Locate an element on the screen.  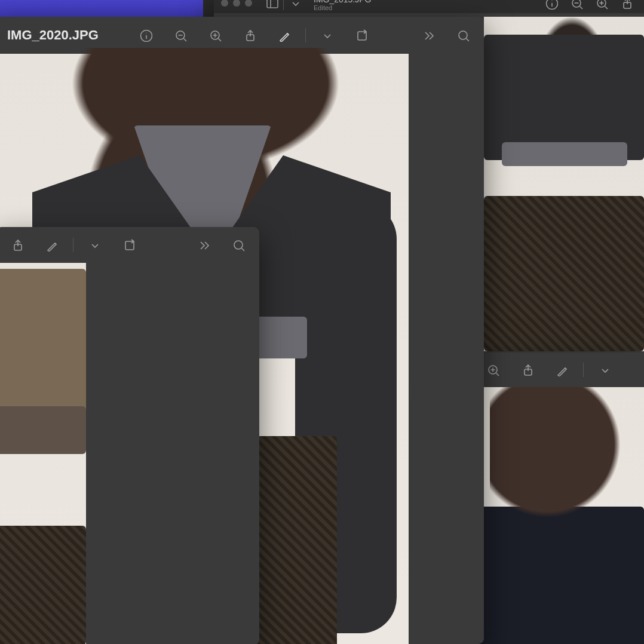
window-title: IMG_2015.JPG is located at coordinates (343, 2).